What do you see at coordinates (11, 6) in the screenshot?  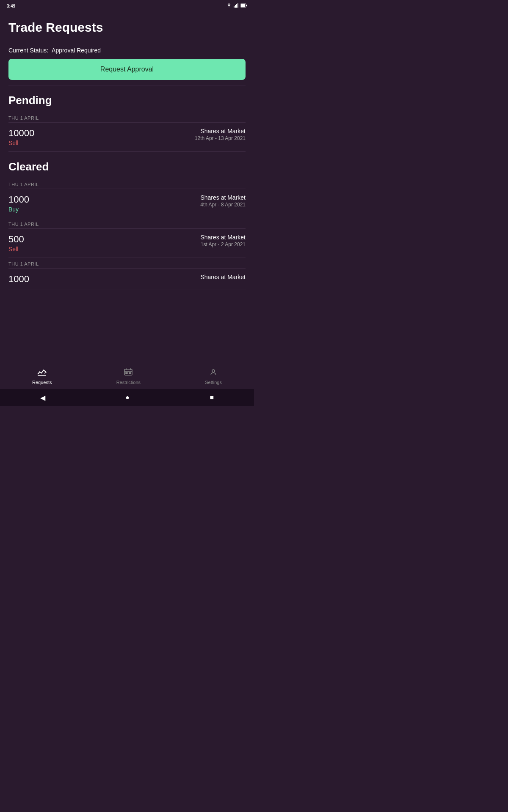 I see `time-display: 3:49` at bounding box center [11, 6].